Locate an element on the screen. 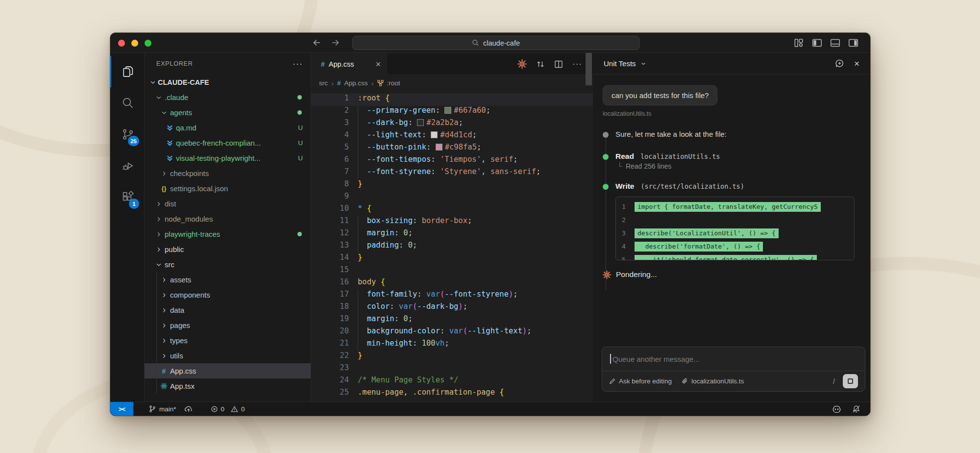  line-number: 9 is located at coordinates (334, 198).